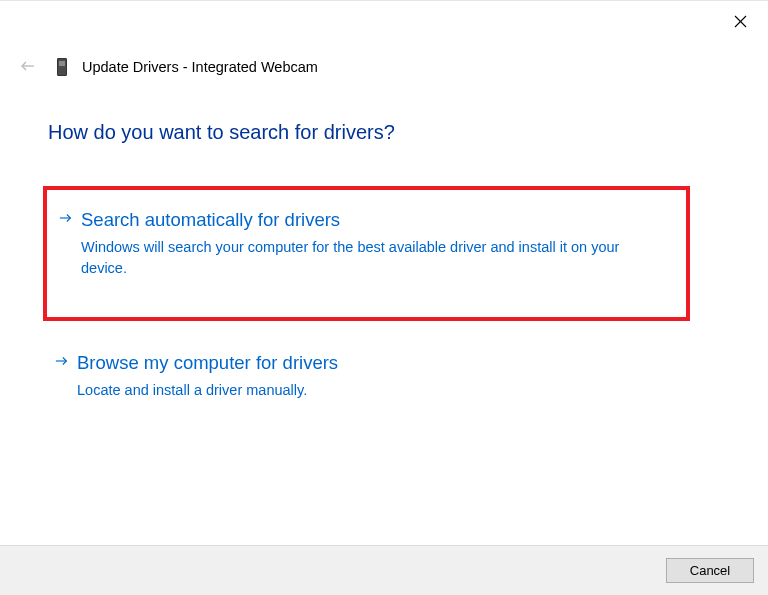 The width and height of the screenshot is (768, 595). What do you see at coordinates (390, 390) in the screenshot?
I see `option-description: Locate and install a driver manually.` at bounding box center [390, 390].